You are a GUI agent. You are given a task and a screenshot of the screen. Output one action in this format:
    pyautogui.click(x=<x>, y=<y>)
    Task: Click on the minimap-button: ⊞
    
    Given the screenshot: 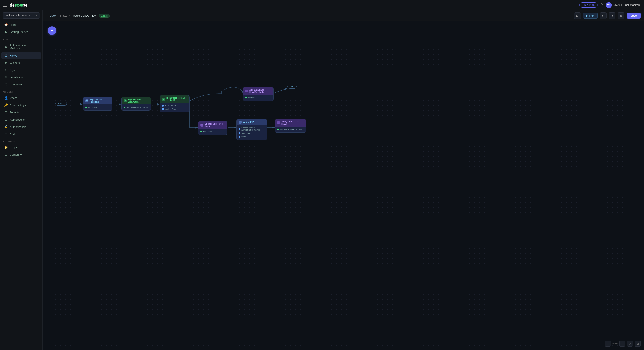 What is the action you would take?
    pyautogui.click(x=638, y=344)
    